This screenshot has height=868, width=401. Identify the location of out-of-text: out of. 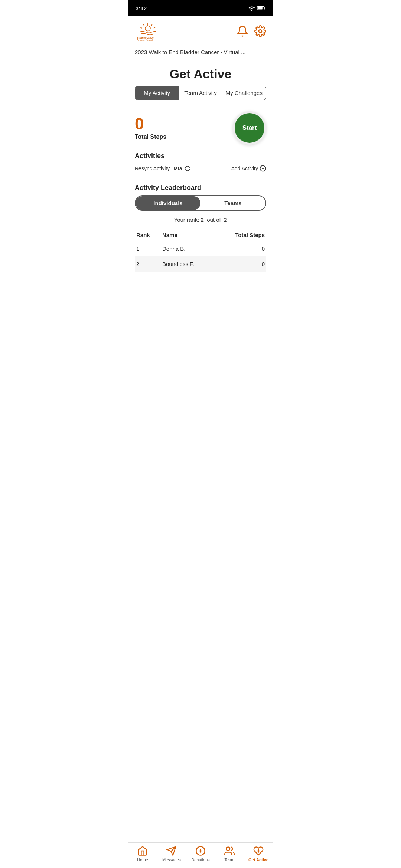
(214, 220).